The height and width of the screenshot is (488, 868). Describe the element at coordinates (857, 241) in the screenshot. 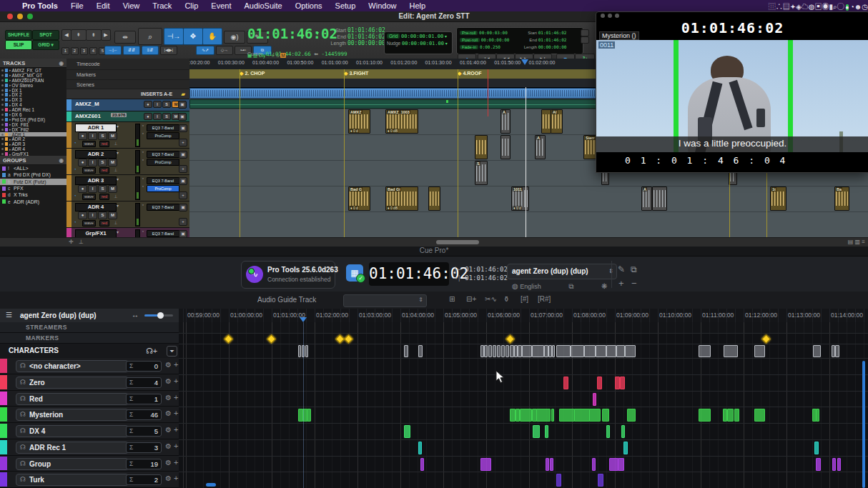

I see `scroll-options-icon: ▤ ▥ ≡` at that location.